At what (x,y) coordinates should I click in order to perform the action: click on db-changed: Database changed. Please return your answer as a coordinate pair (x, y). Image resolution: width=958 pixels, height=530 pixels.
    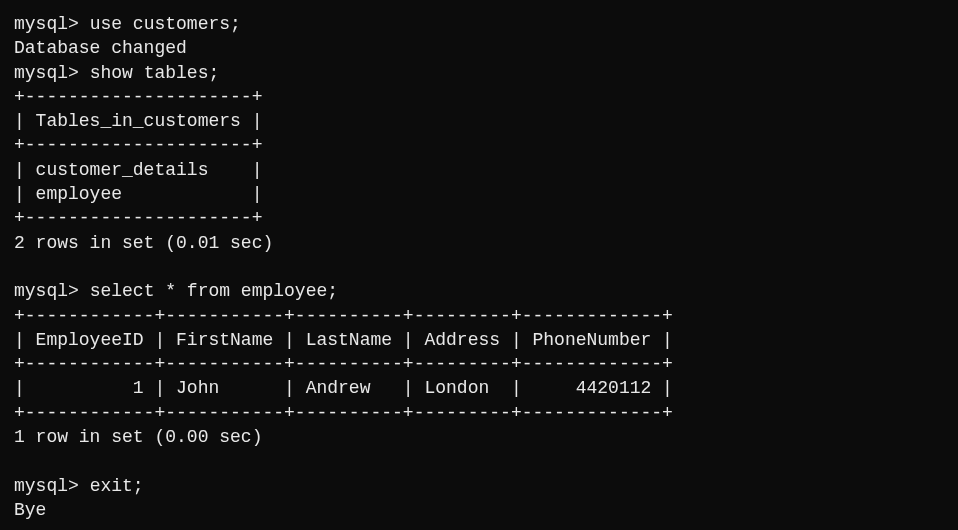
    Looking at the image, I should click on (479, 48).